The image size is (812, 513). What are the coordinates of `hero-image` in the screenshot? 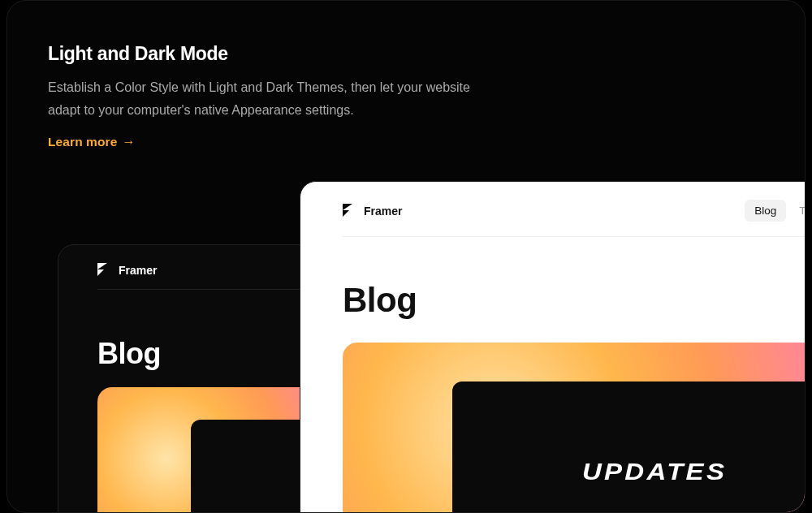 It's located at (212, 450).